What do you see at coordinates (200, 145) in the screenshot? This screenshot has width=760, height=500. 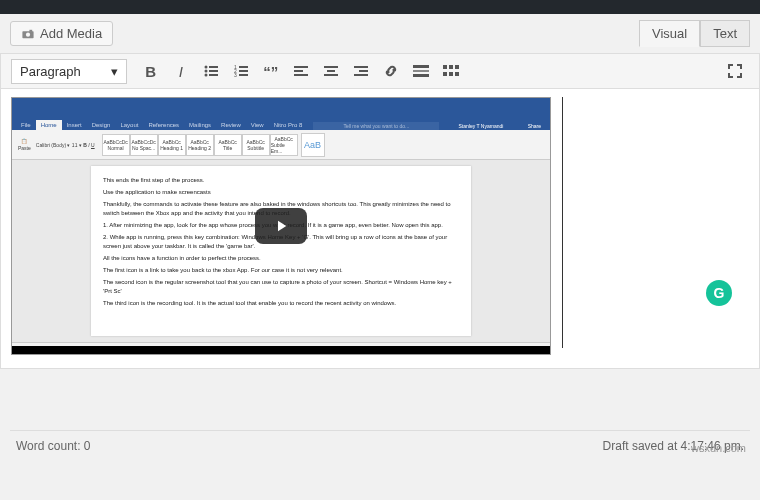 I see `styles-gallery: AaBbCcDcNormal AaBbCcDcNo Spac... AaBbCc…` at bounding box center [200, 145].